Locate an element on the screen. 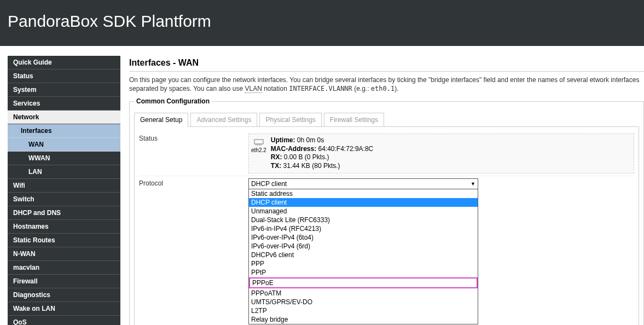 This screenshot has width=644, height=325. app-header: PandoraBox SDK Plantform is located at coordinates (322, 23).